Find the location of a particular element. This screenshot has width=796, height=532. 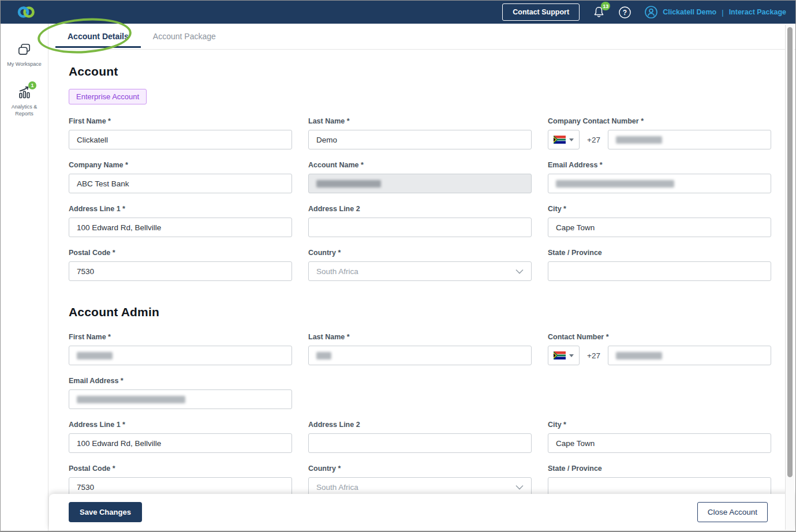

account-section-heading: Account is located at coordinates (420, 72).